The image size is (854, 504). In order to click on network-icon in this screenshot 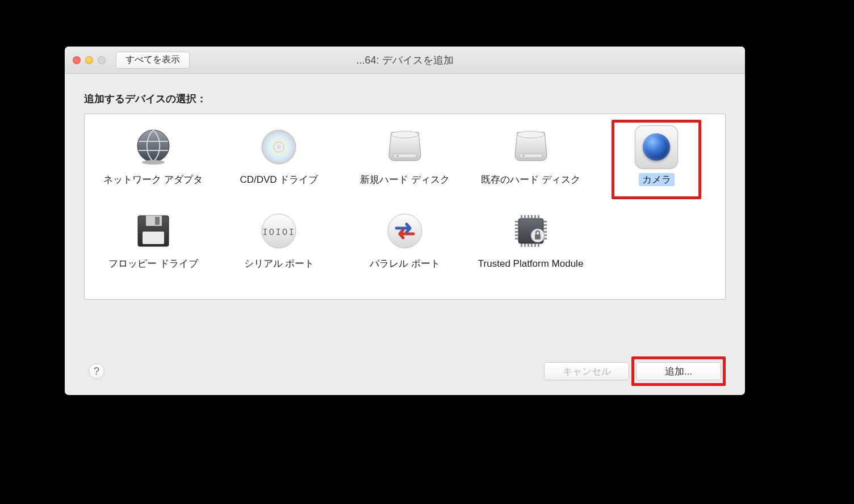, I will do `click(153, 147)`.